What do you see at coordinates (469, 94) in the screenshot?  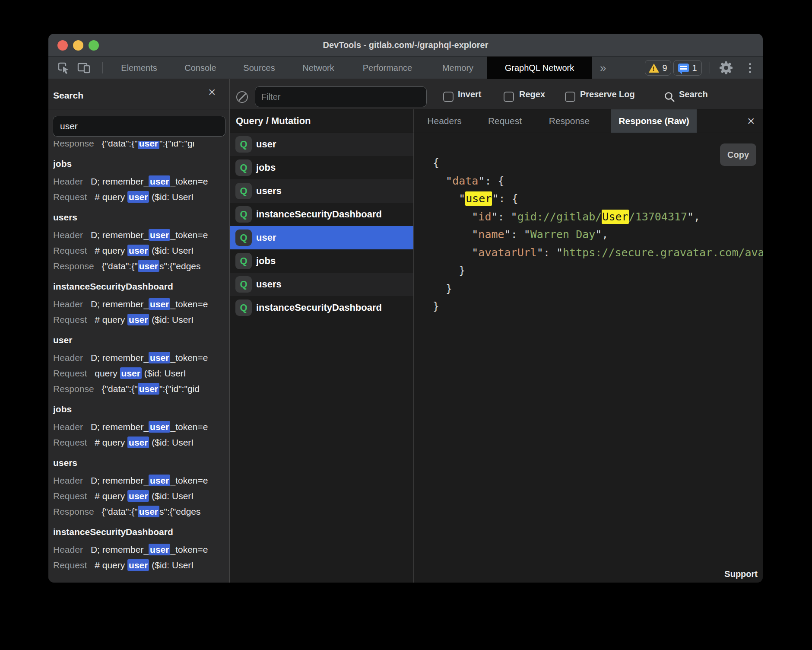 I see `checkbox-label: Invert` at bounding box center [469, 94].